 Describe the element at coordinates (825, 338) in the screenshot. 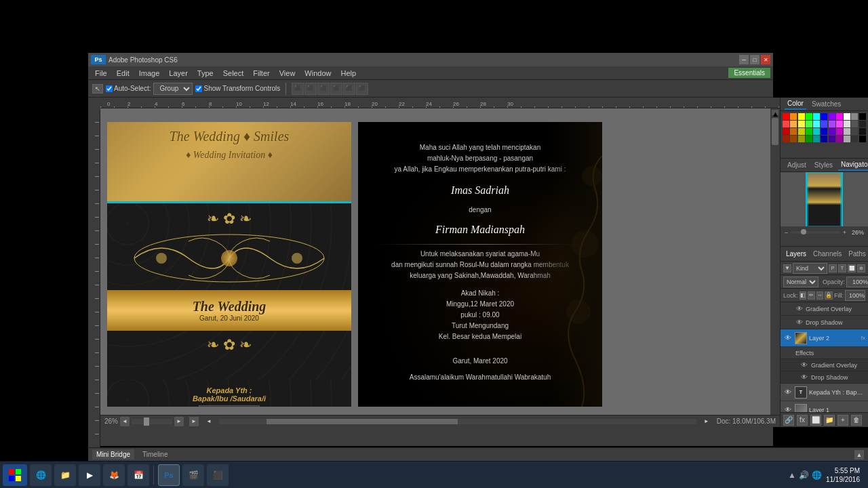

I see `layer-item-2: 👁 Layer 2 fx` at that location.